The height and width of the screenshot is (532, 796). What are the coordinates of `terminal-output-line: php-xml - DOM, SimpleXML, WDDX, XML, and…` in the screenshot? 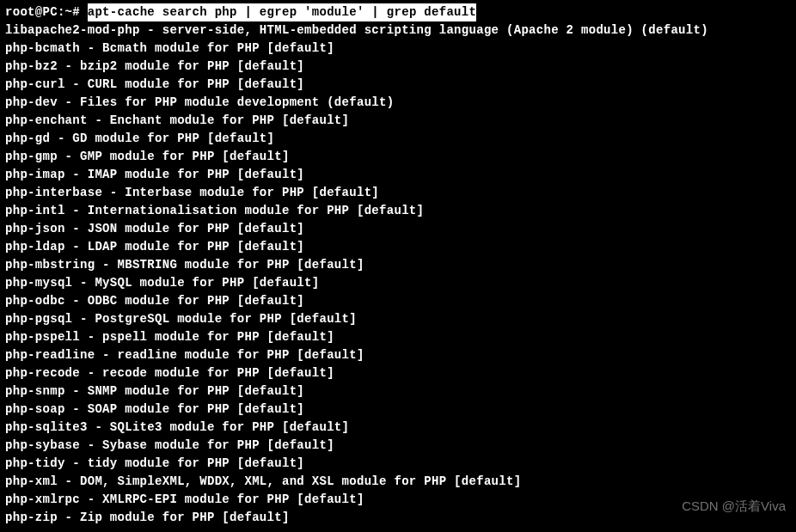 It's located at (398, 481).